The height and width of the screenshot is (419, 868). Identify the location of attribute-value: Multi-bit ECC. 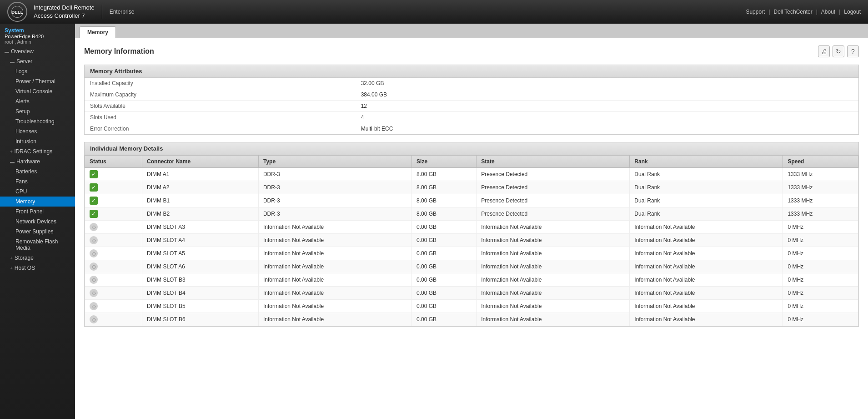
(607, 129).